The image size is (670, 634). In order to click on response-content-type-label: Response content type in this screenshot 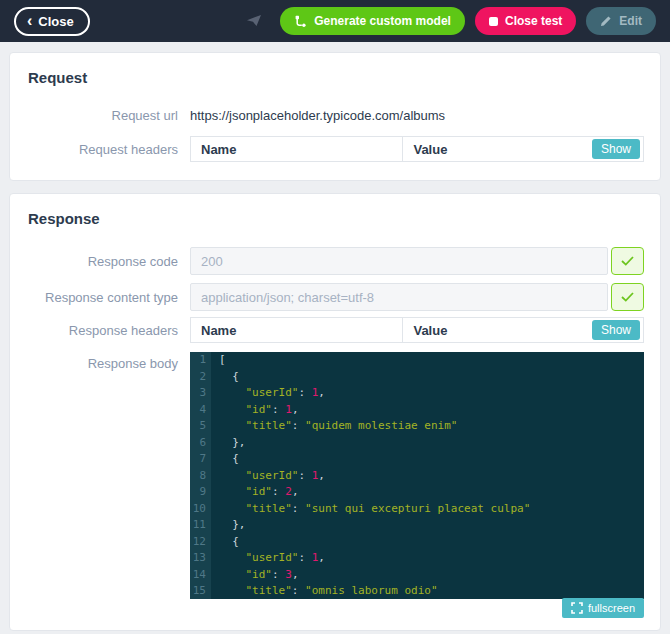, I will do `click(102, 298)`.